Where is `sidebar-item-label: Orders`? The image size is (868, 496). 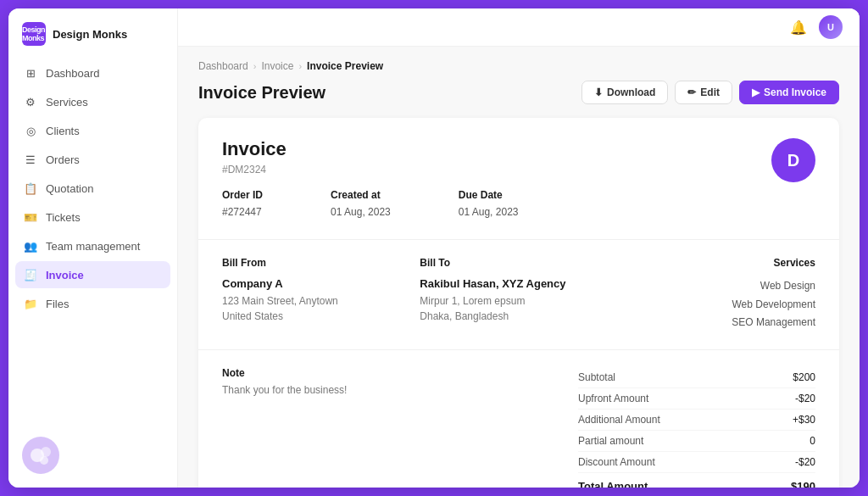 sidebar-item-label: Orders is located at coordinates (63, 159).